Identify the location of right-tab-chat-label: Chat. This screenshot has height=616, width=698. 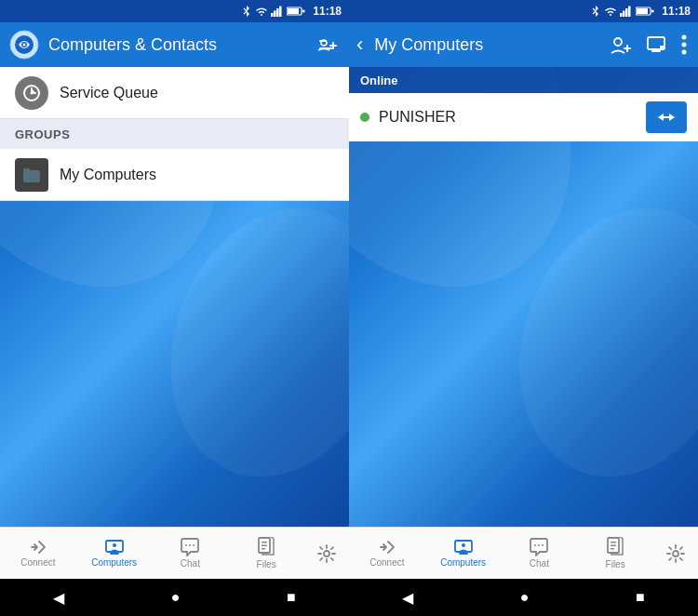
(540, 564).